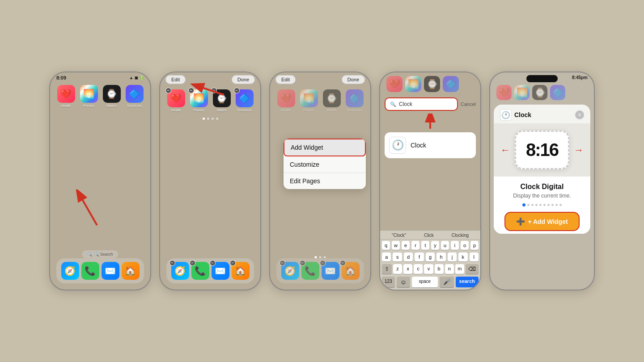 This screenshot has width=644, height=362. Describe the element at coordinates (330, 271) in the screenshot. I see `dock-mail-3: −✉️` at that location.